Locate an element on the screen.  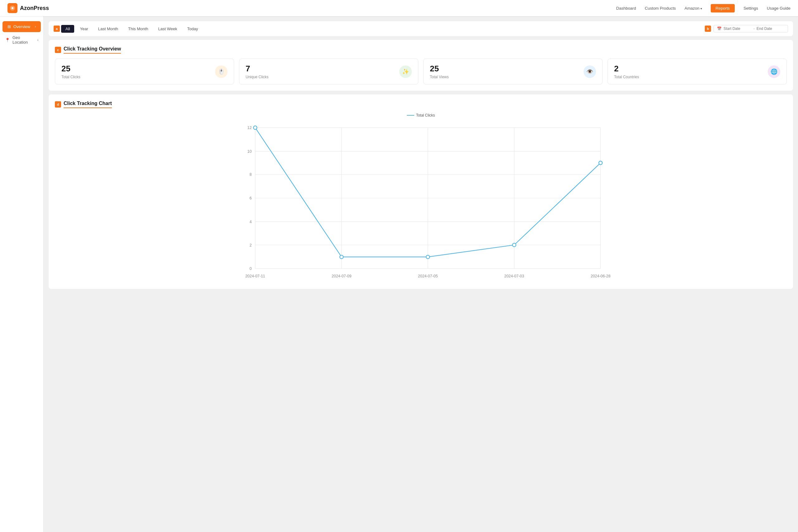
filter-tab-last-week: Last Week is located at coordinates (168, 28).